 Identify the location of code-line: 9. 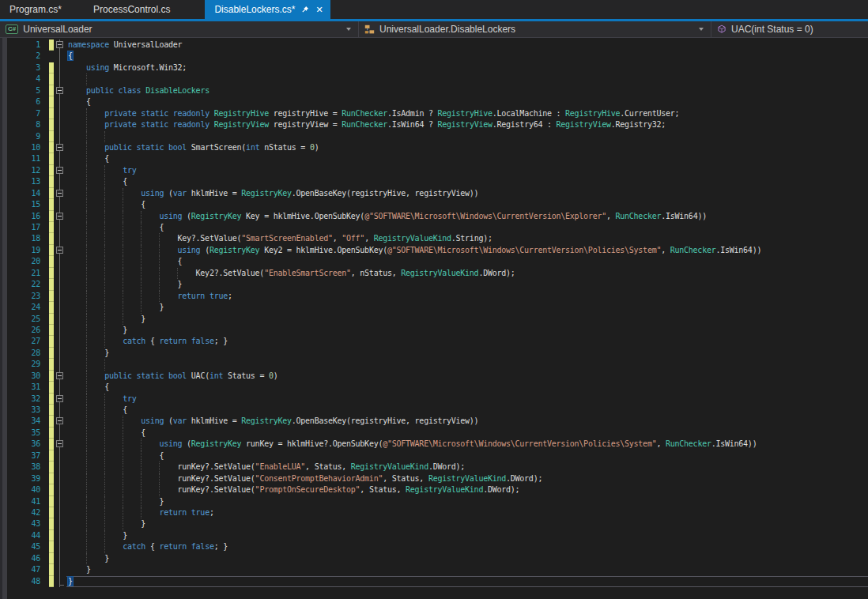
(434, 137).